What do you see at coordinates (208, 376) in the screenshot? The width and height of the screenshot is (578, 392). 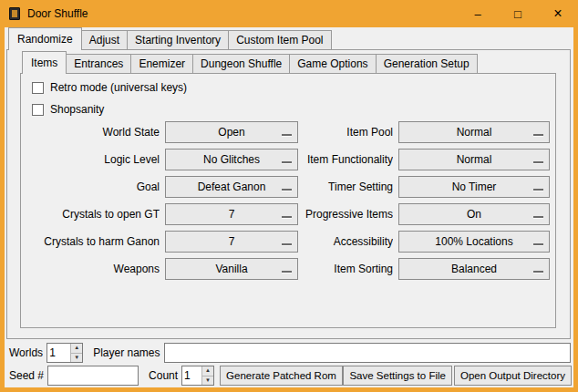 I see `count-spin-arrows: ▲ ▼` at bounding box center [208, 376].